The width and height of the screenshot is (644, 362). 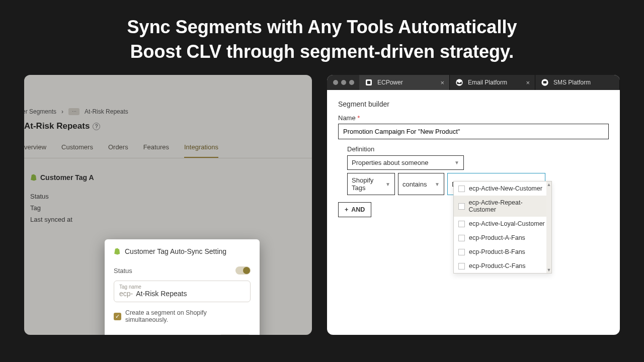 I want to click on select-properties: Properties about someone ▼, so click(x=406, y=163).